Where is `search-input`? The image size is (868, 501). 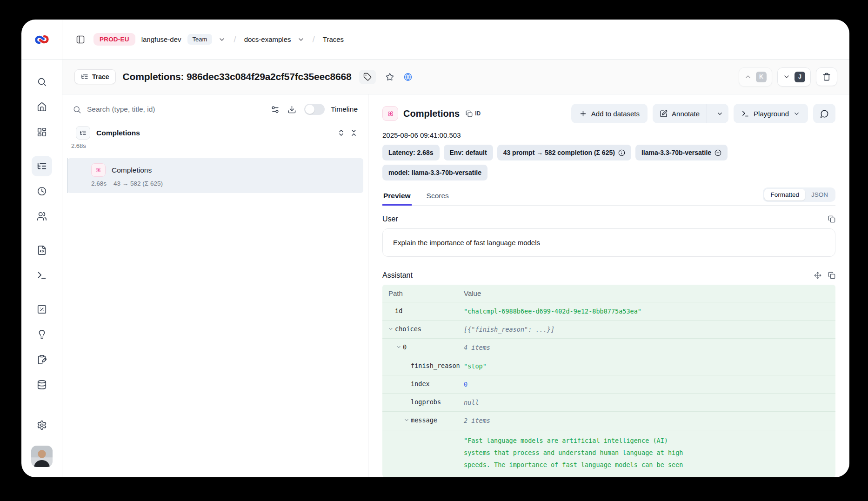 search-input is located at coordinates (175, 109).